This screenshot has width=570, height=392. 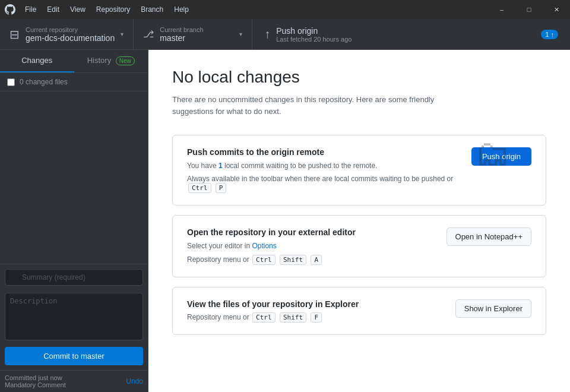 I want to click on app-icon, so click(x=10, y=10).